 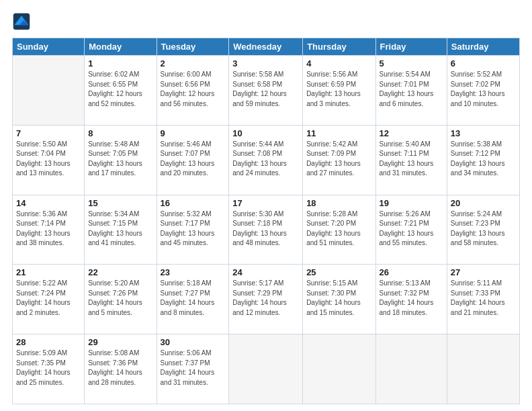 What do you see at coordinates (121, 230) in the screenshot?
I see `day-cell: 15Sunrise: 5:34 AMSunset: 7:15 PMDayligh…` at bounding box center [121, 230].